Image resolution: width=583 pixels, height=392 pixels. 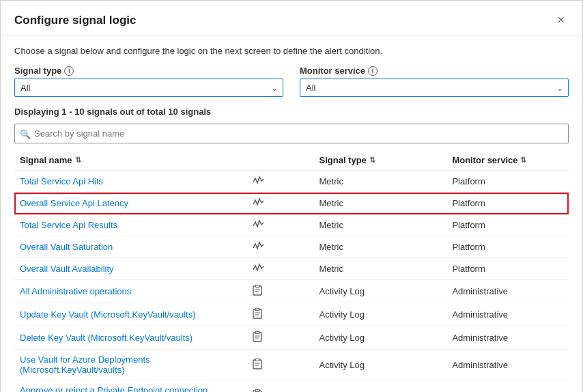 What do you see at coordinates (561, 20) in the screenshot?
I see `close-button: ×` at bounding box center [561, 20].